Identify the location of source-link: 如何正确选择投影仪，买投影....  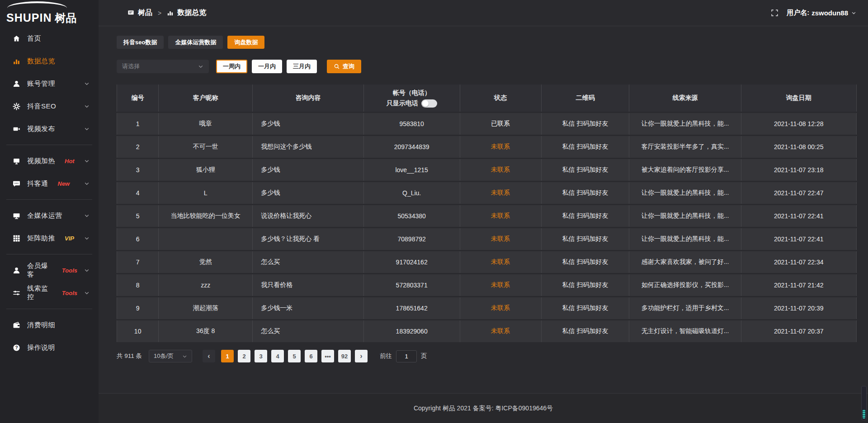
(685, 285).